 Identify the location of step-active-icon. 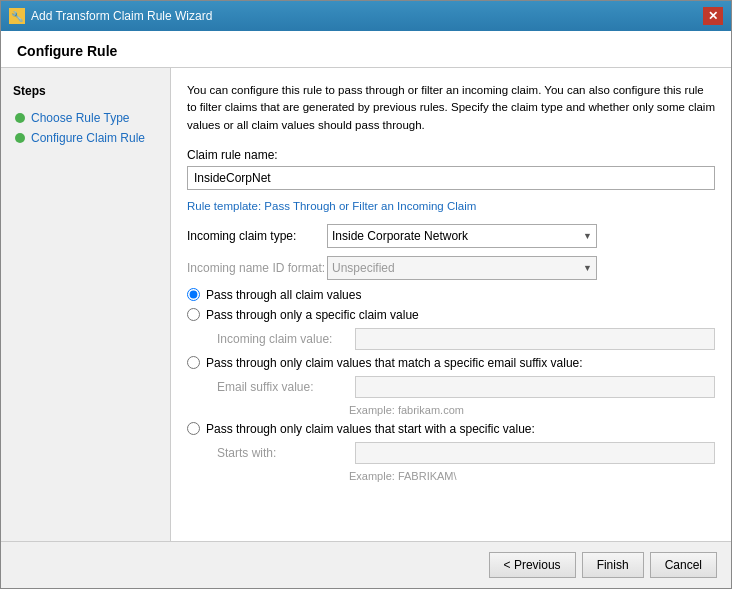
(20, 138).